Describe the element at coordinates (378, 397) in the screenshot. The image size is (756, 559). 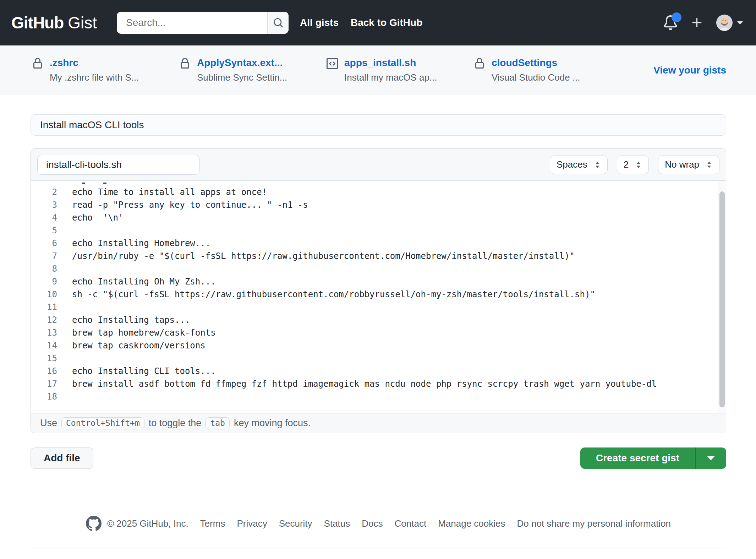
I see `code-line: 18` at that location.